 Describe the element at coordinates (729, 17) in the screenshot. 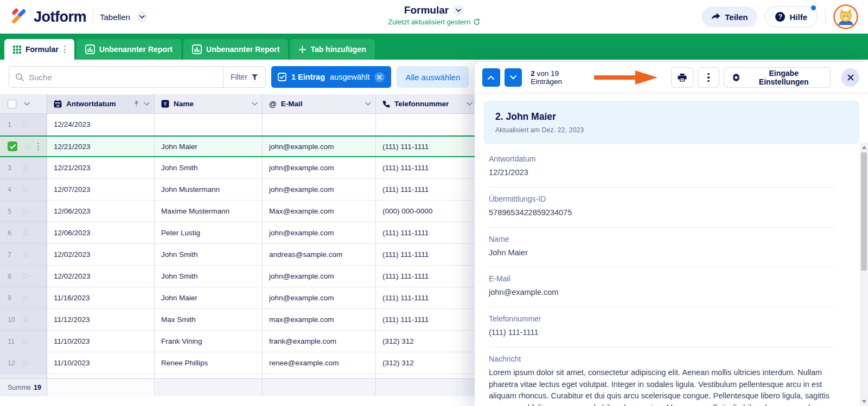

I see `share-button: Teilen` at that location.